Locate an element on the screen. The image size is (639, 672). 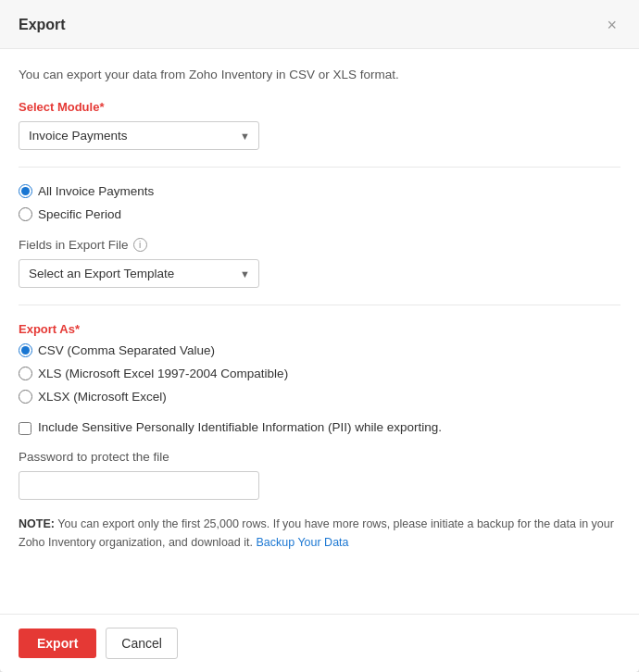
radio-all-payments: All Invoice Payments is located at coordinates (320, 191).